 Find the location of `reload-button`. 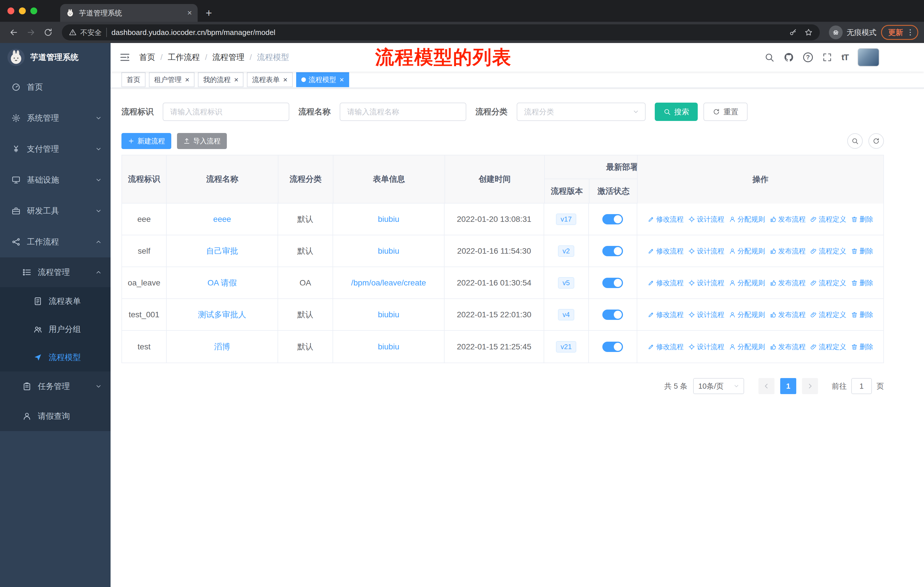

reload-button is located at coordinates (48, 32).